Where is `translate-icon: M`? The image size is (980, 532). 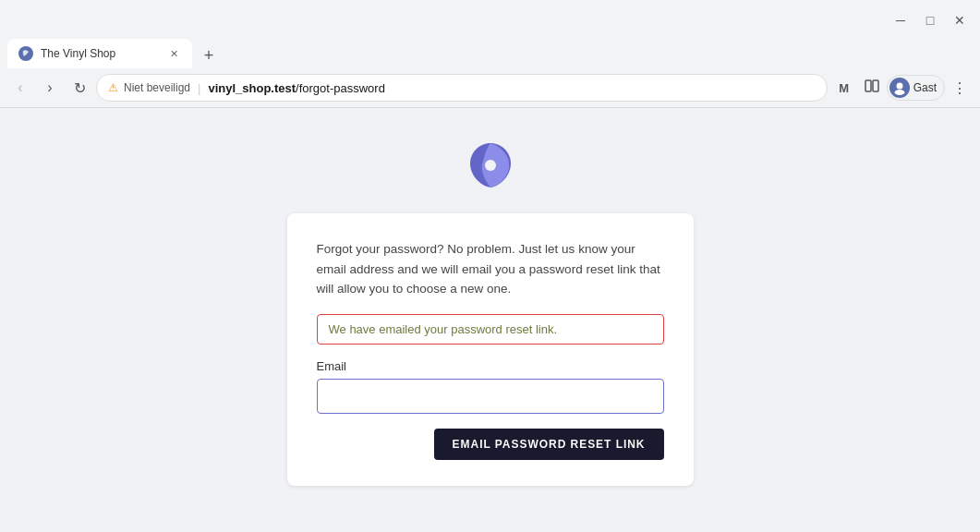
translate-icon: M is located at coordinates (844, 89).